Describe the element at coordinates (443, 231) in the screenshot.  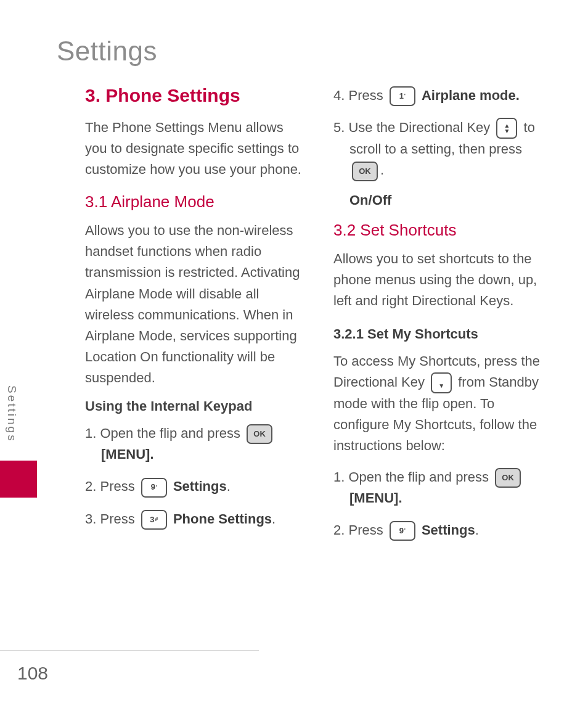
I see `subsection-set-shortcuts: 3.2 Set Shortcuts` at that location.